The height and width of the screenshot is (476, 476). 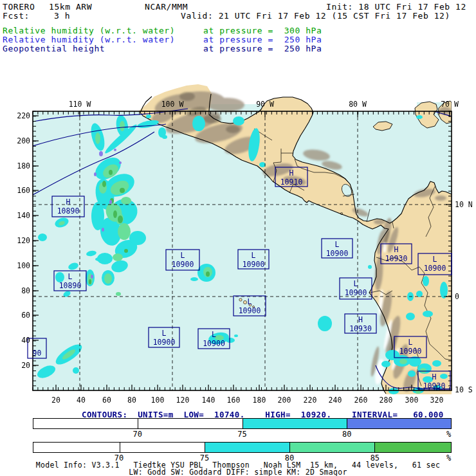 I want to click on lat-label: 10 N, so click(x=464, y=205).